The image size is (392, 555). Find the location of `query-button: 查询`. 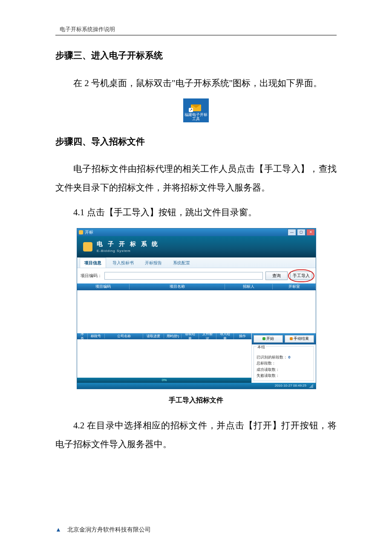

query-button: 查询 is located at coordinates (277, 276).